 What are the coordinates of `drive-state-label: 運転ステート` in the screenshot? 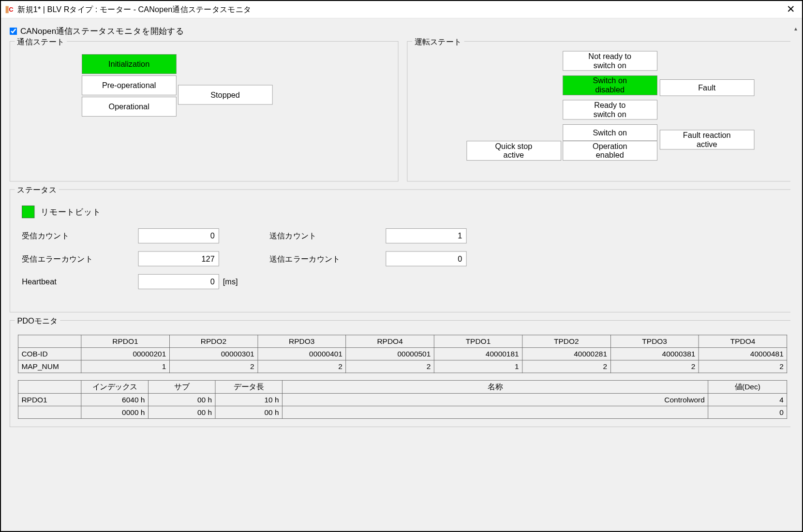 It's located at (438, 42).